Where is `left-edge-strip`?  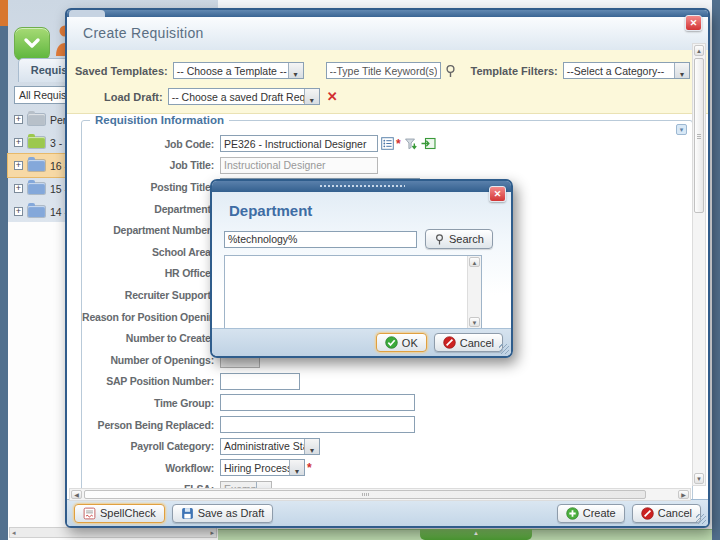 left-edge-strip is located at coordinates (4, 270).